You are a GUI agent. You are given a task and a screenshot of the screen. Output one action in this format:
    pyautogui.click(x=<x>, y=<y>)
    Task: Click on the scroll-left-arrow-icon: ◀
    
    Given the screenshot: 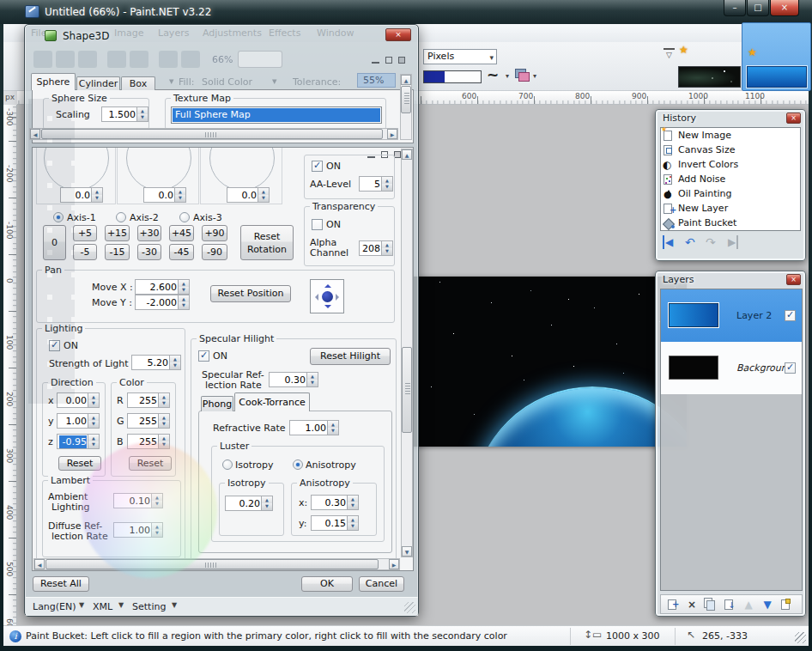 What is the action you would take?
    pyautogui.click(x=39, y=564)
    